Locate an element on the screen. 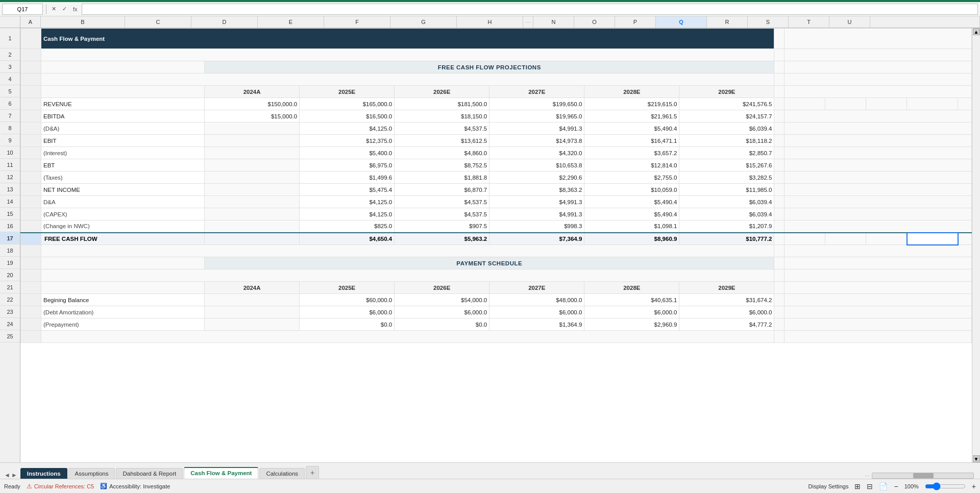  row-num-15: 15 is located at coordinates (10, 214).